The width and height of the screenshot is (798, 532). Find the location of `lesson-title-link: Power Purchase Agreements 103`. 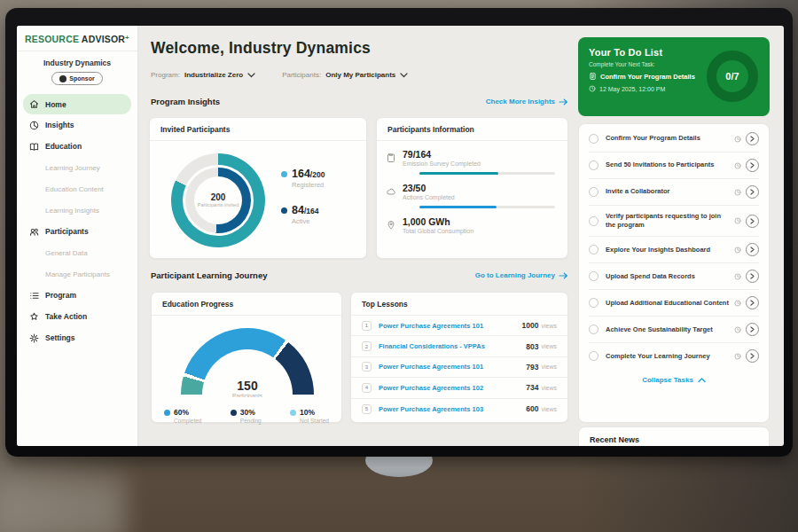

lesson-title-link: Power Purchase Agreements 103 is located at coordinates (452, 410).